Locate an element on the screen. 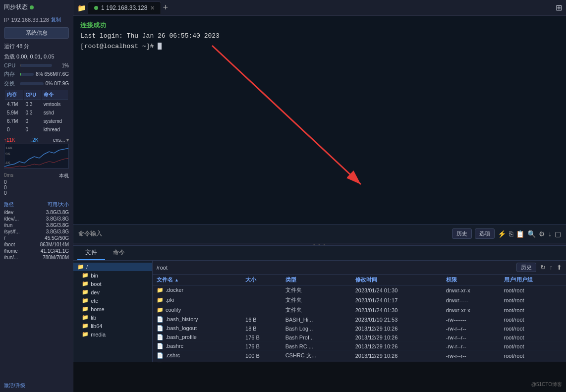  swap-label: 交换 is located at coordinates (11, 83).